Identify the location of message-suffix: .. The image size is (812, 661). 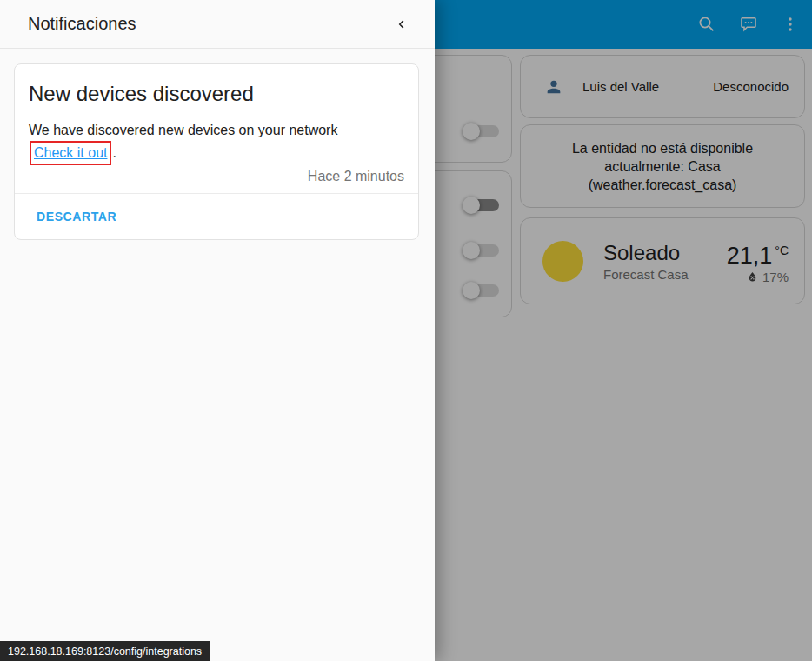
(114, 153).